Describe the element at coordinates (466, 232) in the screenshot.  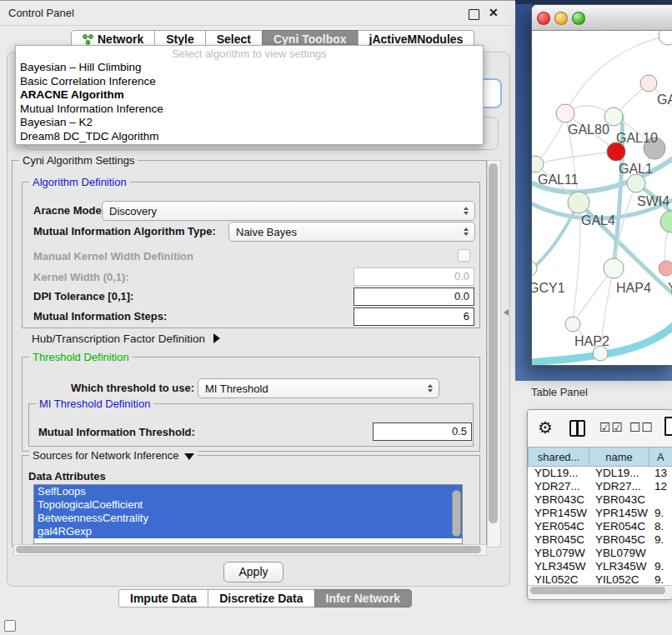
I see `stepper-arrows-icon` at that location.